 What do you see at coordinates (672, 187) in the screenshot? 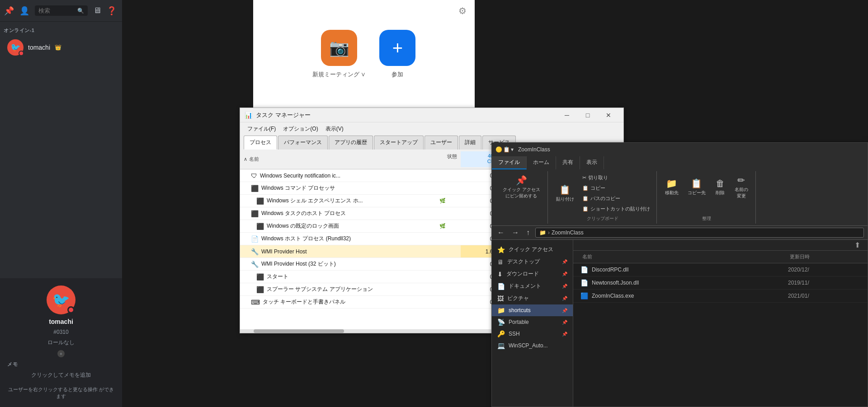
I see `move-to-btn: 📁 移動先` at bounding box center [672, 187].